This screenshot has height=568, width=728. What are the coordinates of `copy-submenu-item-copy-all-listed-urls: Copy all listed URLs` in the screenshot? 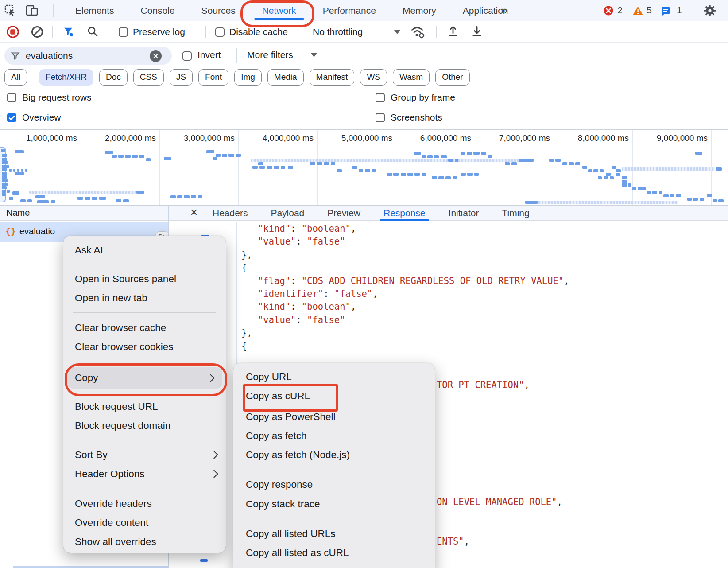 It's located at (334, 533).